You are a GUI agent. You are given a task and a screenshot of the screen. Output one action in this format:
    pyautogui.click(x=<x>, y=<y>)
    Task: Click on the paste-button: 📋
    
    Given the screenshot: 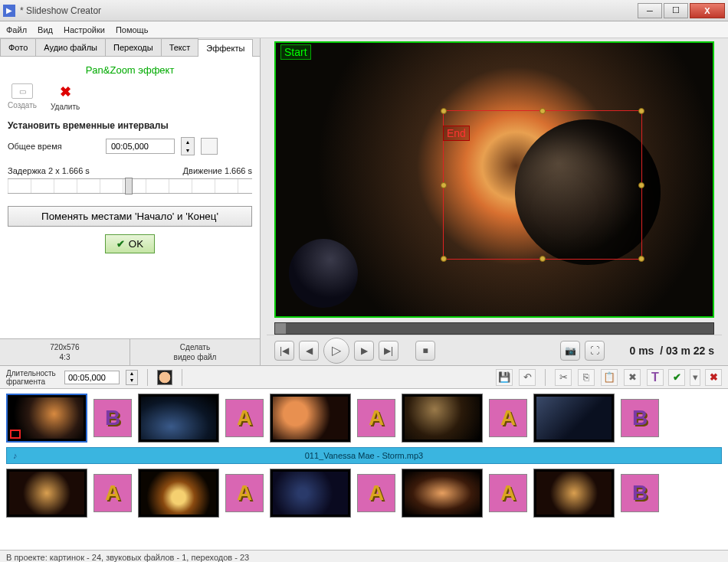 What is the action you would take?
    pyautogui.click(x=609, y=377)
    